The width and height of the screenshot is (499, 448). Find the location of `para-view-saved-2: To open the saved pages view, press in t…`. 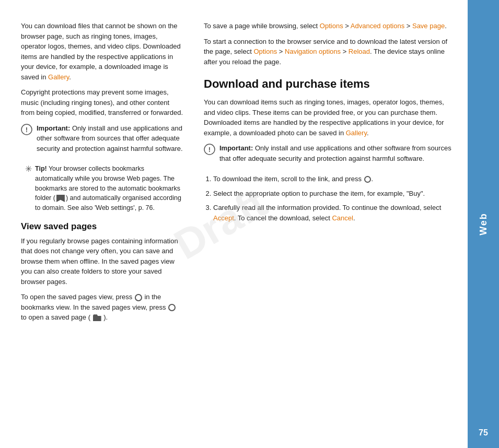

para-view-saved-2: To open the saved pages view, press in t… is located at coordinates (102, 307).